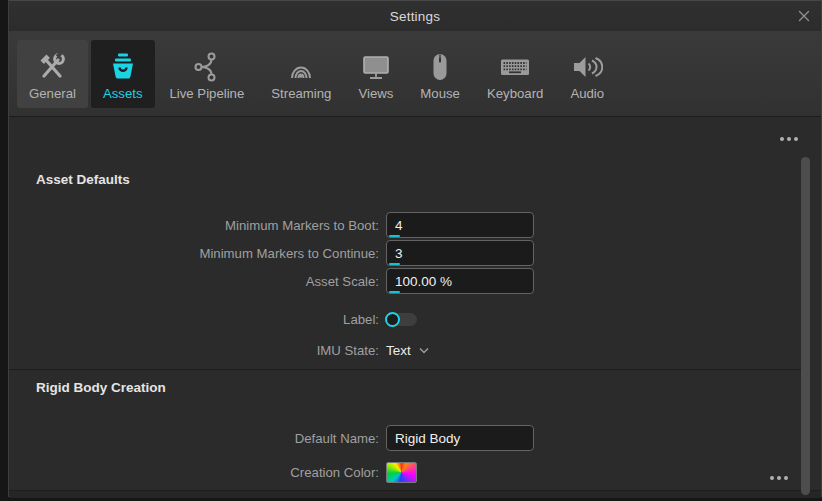 The height and width of the screenshot is (501, 822). I want to click on field-label: Asset Scale:, so click(194, 282).